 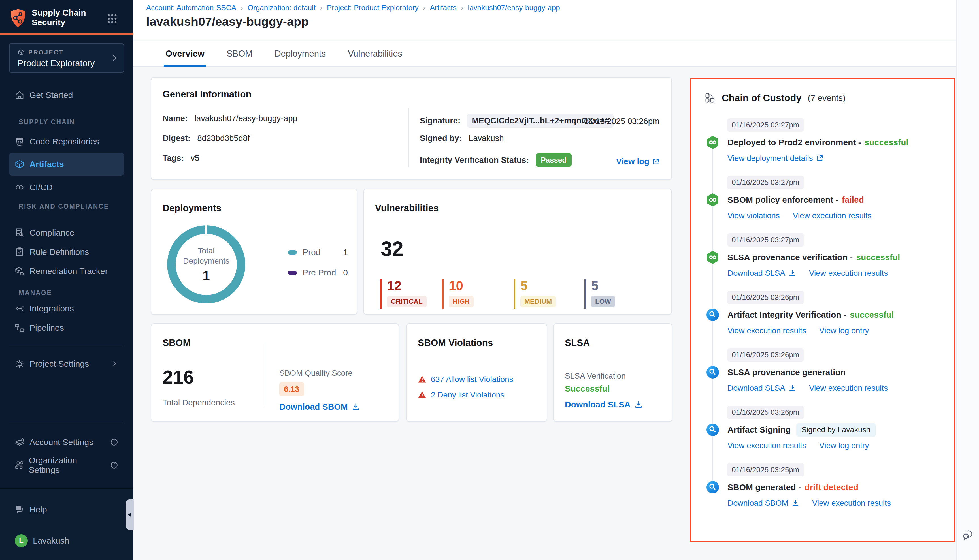 What do you see at coordinates (67, 328) in the screenshot?
I see `sidebar-item-pipelines: Pipelines` at bounding box center [67, 328].